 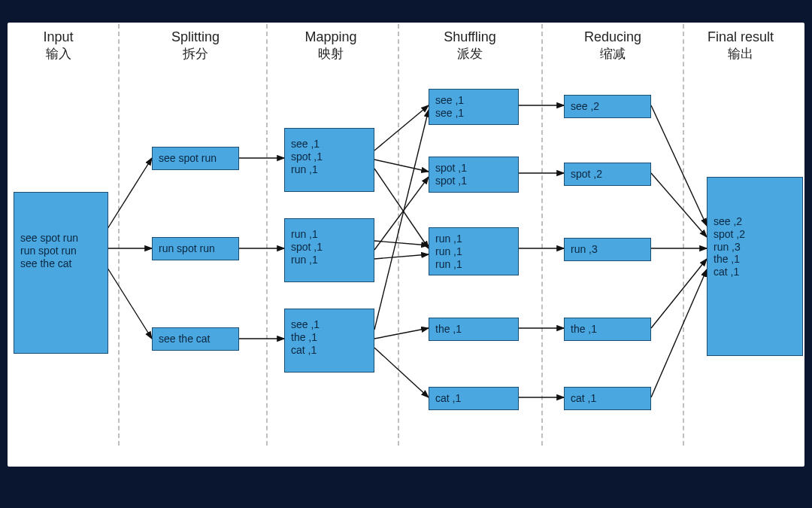 I want to click on split-box-2: run spot run, so click(x=195, y=248).